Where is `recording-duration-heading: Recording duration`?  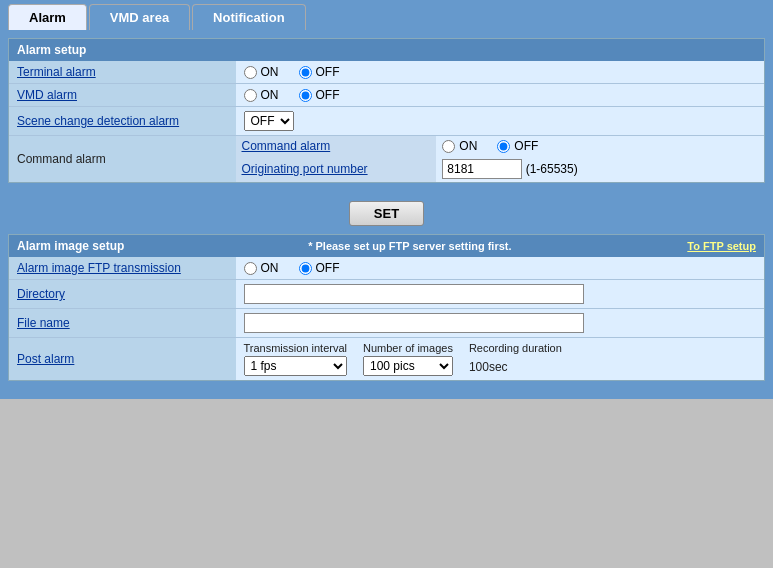
recording-duration-heading: Recording duration is located at coordinates (516, 348).